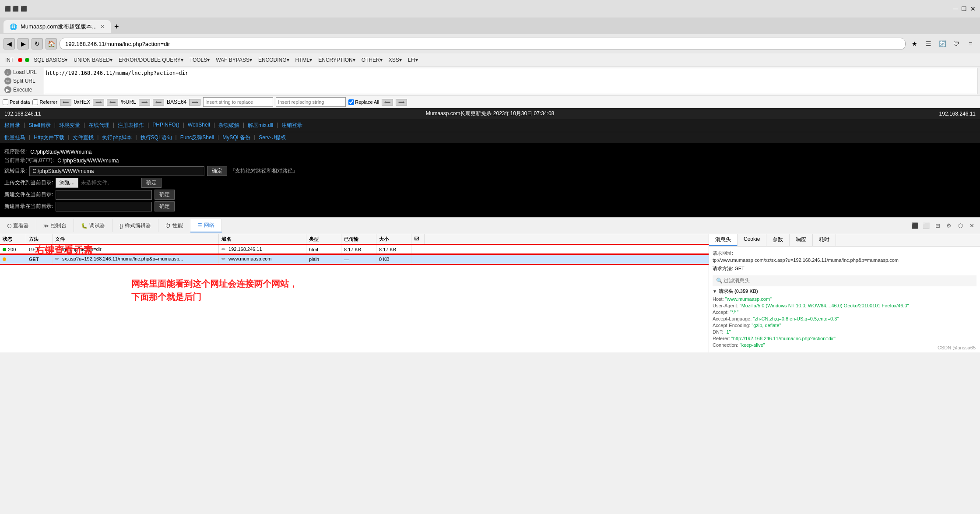  I want to click on nav-serv-u: Serv-U提权, so click(272, 137).